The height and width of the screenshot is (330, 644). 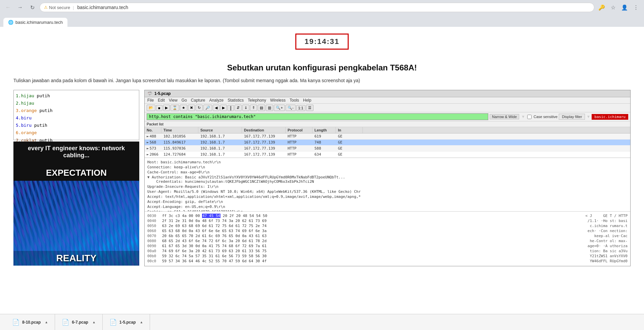 I want to click on timer-container: 19:14:31, so click(x=322, y=45).